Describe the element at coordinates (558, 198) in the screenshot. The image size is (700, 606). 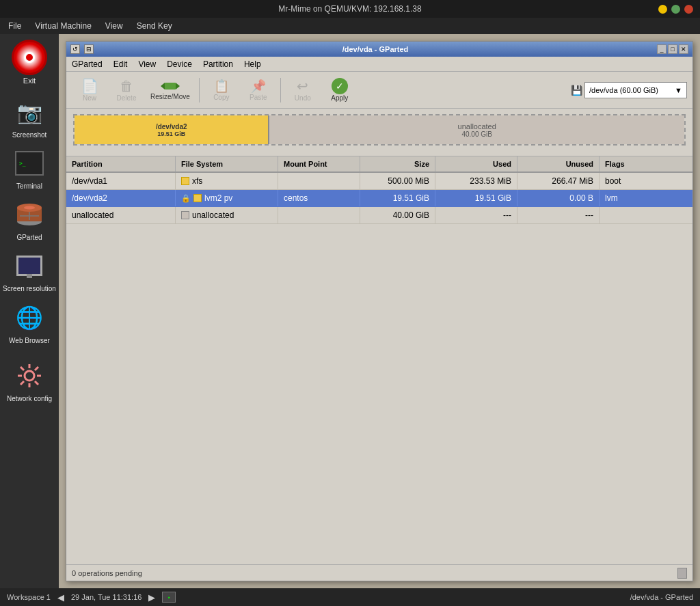
I see `row2-unused: 0.00 B` at that location.